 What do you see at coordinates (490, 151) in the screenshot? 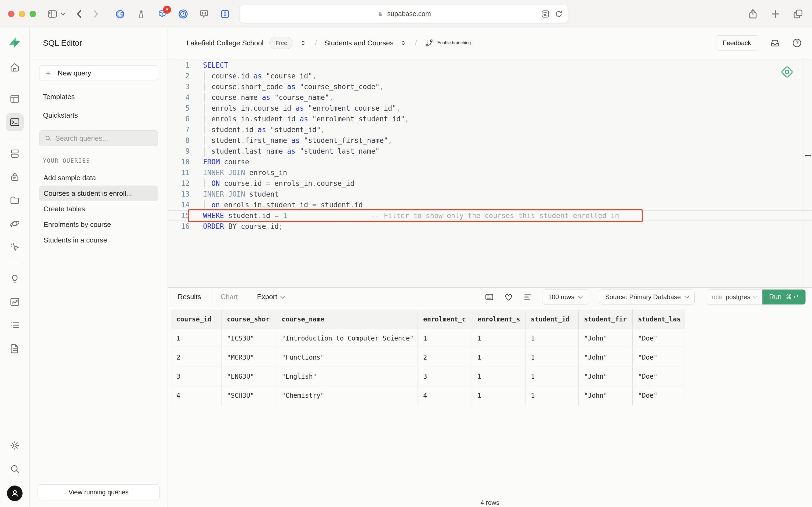
I see `code-line-9: 9 student.last_name as "student_last_nam…` at bounding box center [490, 151].